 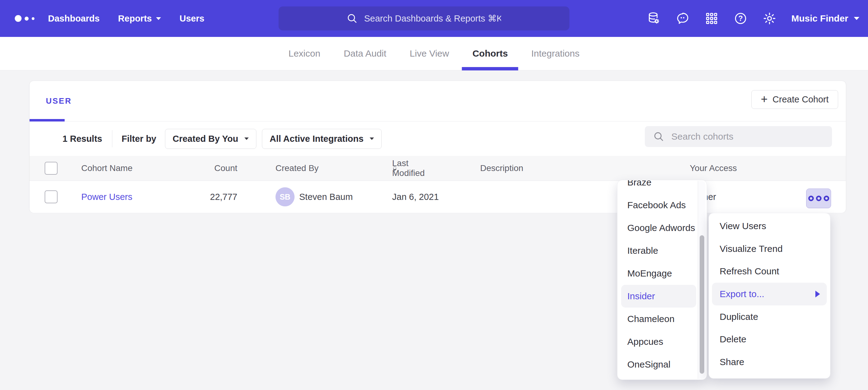 I want to click on data-settings-icon, so click(x=654, y=19).